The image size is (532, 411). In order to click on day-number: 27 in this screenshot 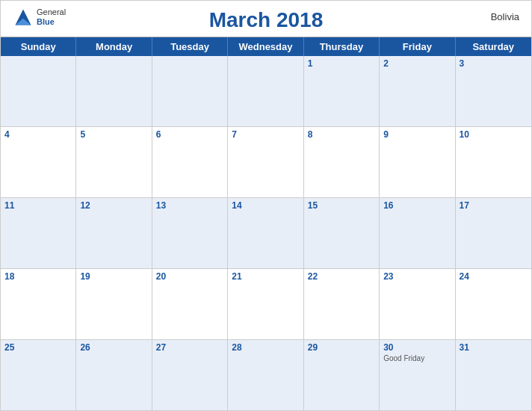, I will do `click(190, 347)`.